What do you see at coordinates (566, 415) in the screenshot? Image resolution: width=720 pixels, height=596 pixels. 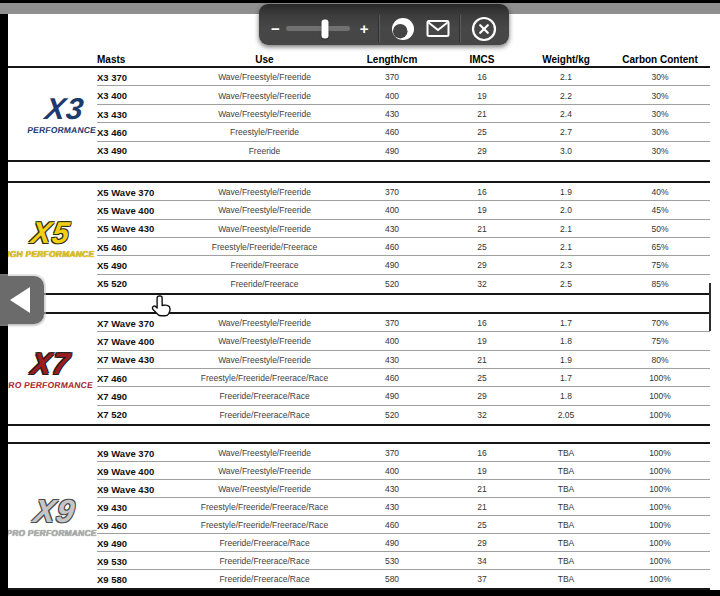 I see `mast-weight: 2.05` at bounding box center [566, 415].